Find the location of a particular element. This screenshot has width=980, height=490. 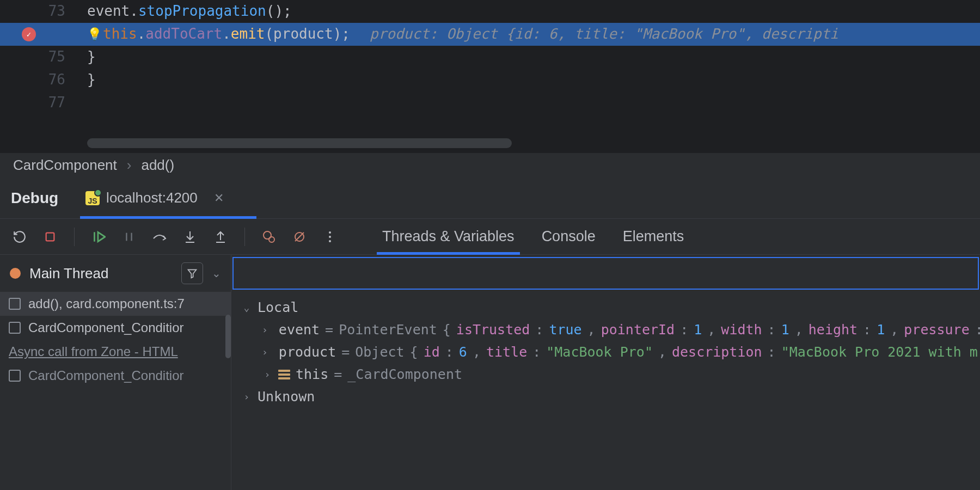

code-line-77: 77 is located at coordinates (490, 103).